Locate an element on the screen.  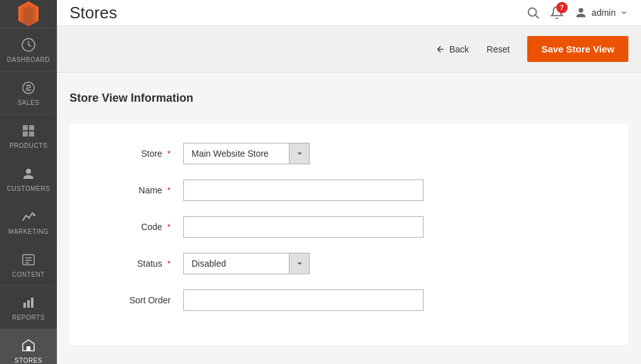
sidebar-logo is located at coordinates (28, 14).